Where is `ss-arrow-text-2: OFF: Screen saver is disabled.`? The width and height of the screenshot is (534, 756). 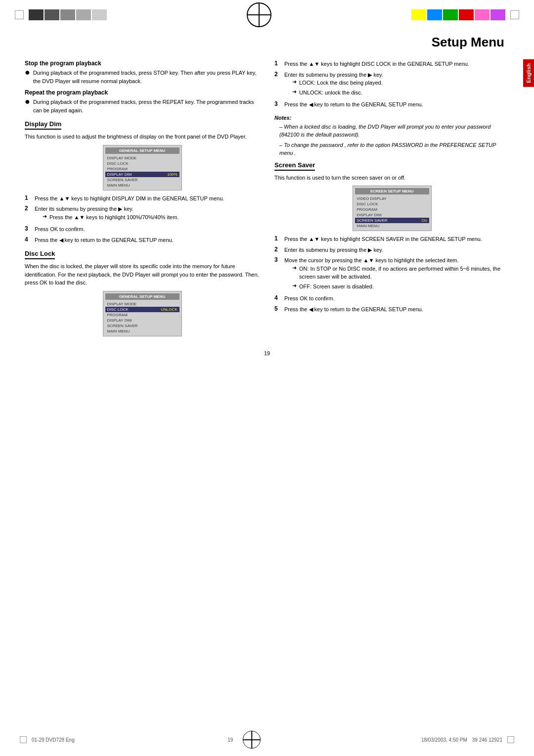
ss-arrow-text-2: OFF: Screen saver is disabled. is located at coordinates (336, 287).